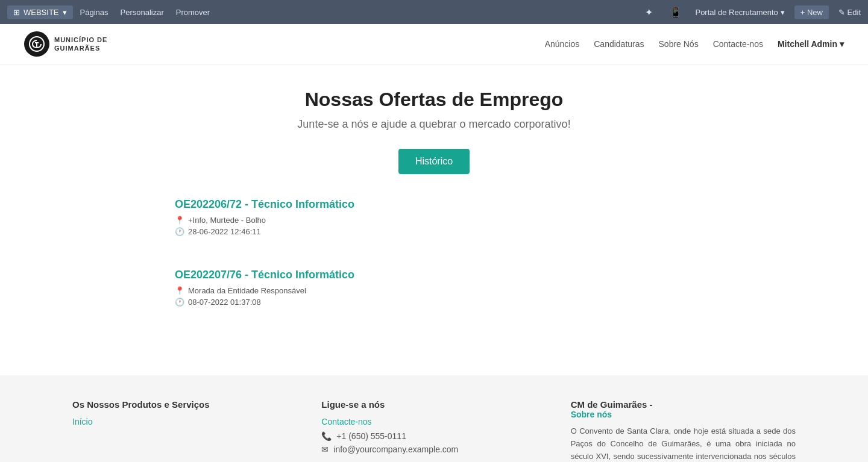 The image size is (868, 462). I want to click on footer-products-title: Os Nossos Produtos e Serviços, so click(184, 405).